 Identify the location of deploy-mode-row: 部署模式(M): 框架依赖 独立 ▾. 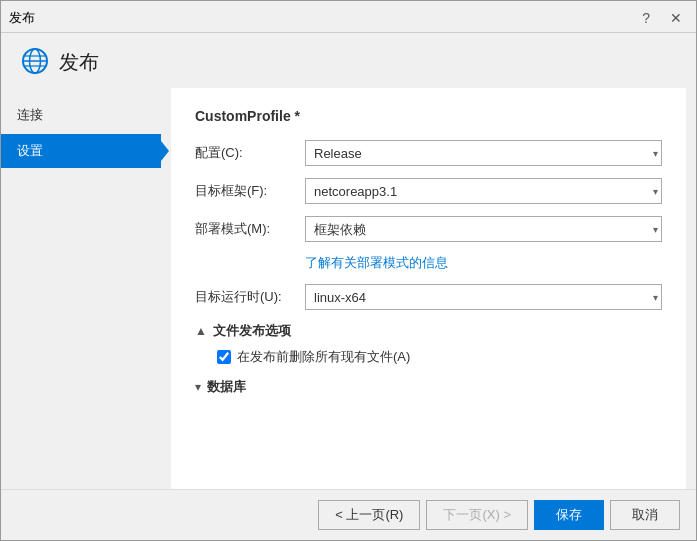
(428, 229).